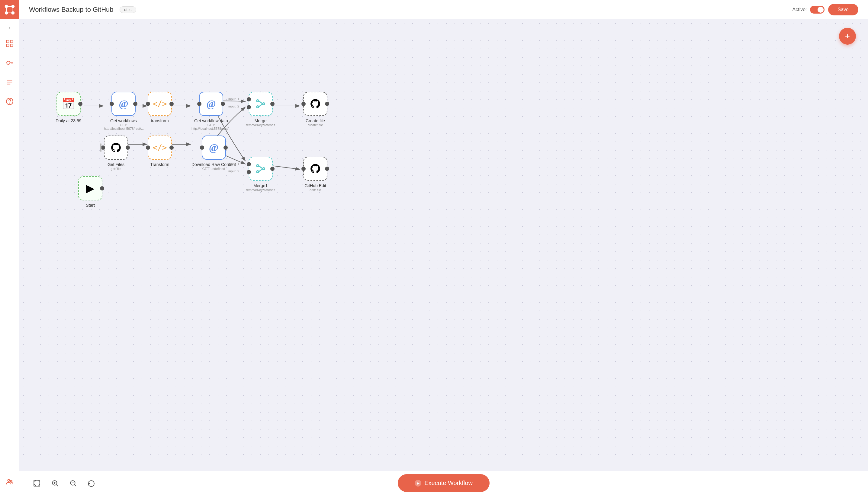 Image resolution: width=868 pixels, height=495 pixels. What do you see at coordinates (418, 483) in the screenshot?
I see `execute-play-icon: ▶` at bounding box center [418, 483].